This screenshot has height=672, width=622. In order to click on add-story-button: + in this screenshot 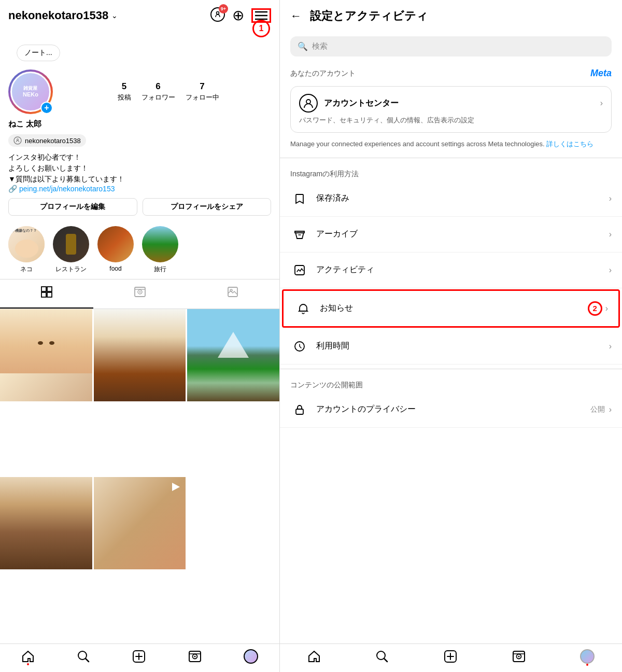, I will do `click(47, 108)`.